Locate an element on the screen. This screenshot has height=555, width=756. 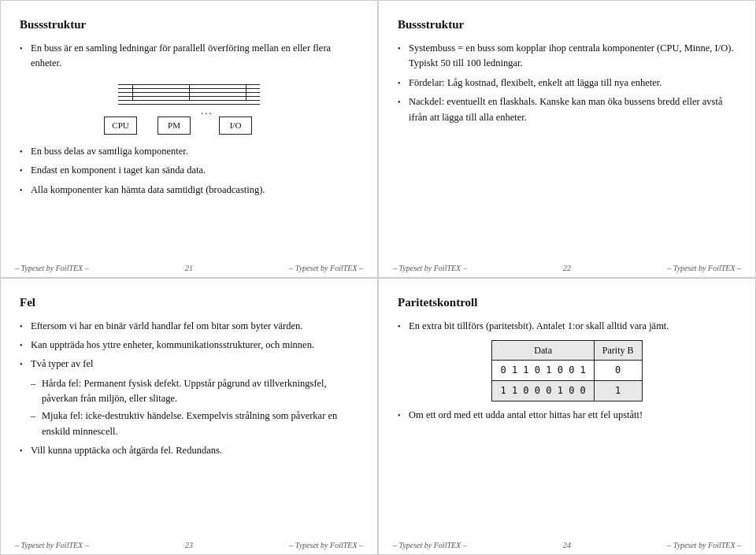
slide-2-bullet-1-text: Fördelar: Låg kostnad, flexibelt, enkelt… is located at coordinates (573, 83).